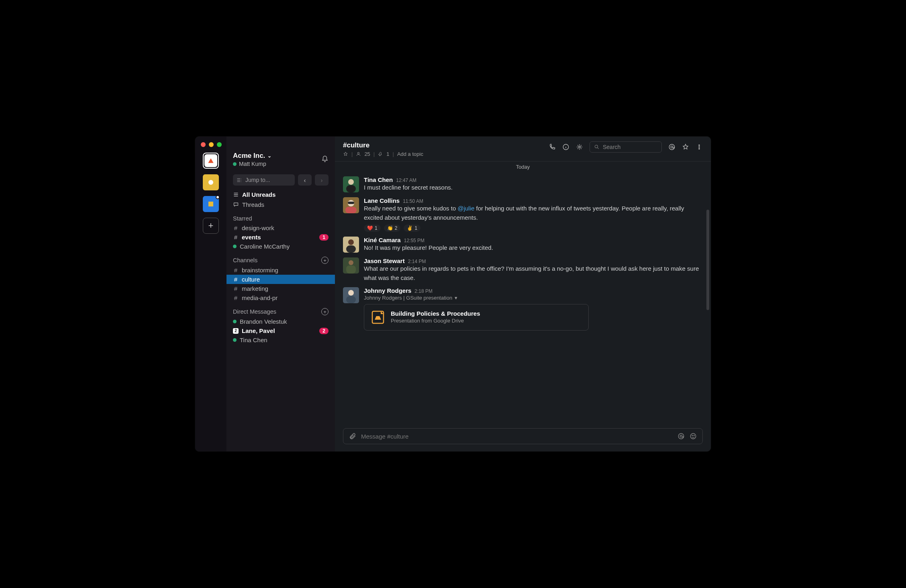 The width and height of the screenshot is (906, 588). Describe the element at coordinates (708, 260) in the screenshot. I see `scrollbar` at that location.